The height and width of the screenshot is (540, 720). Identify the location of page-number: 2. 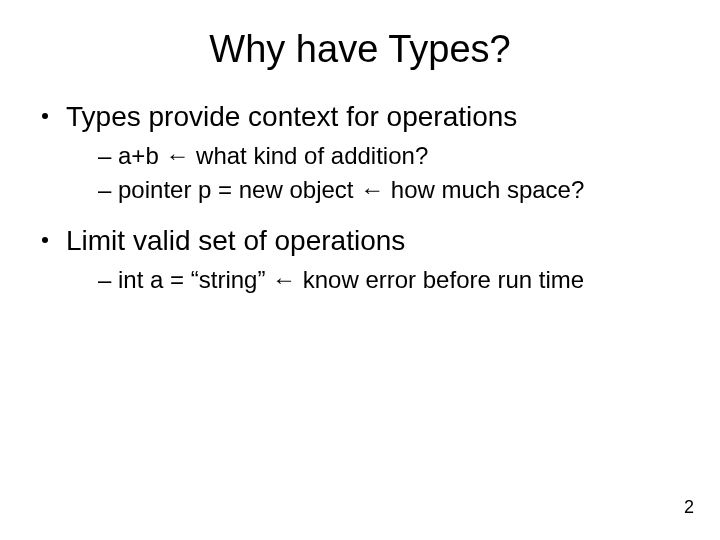
(689, 508).